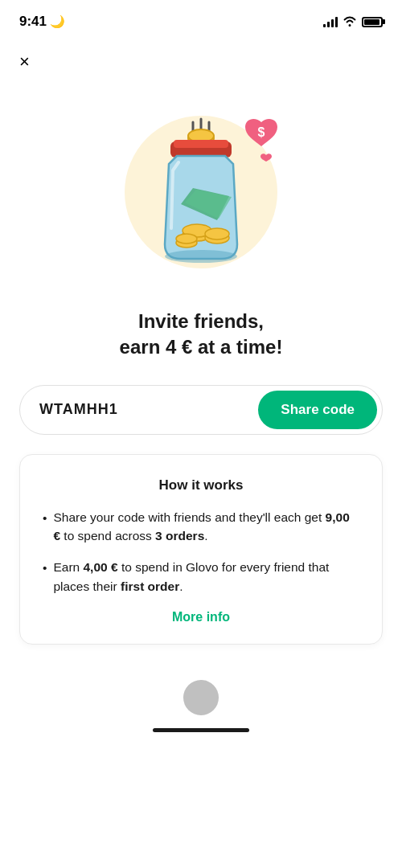 The width and height of the screenshot is (402, 868). I want to click on status-icons, so click(353, 23).